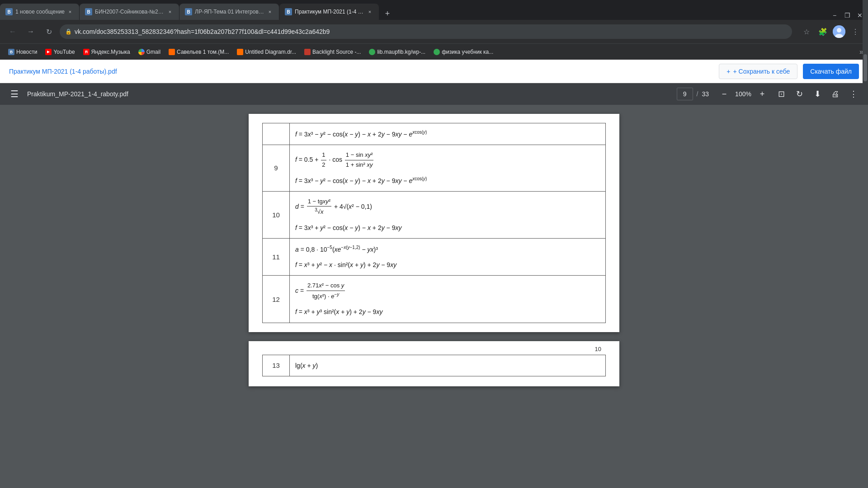 The height and width of the screenshot is (488, 868). What do you see at coordinates (63, 71) in the screenshot?
I see `pdf-filename-link: Практикум МП-2021 (1-4 работы).pdf` at bounding box center [63, 71].